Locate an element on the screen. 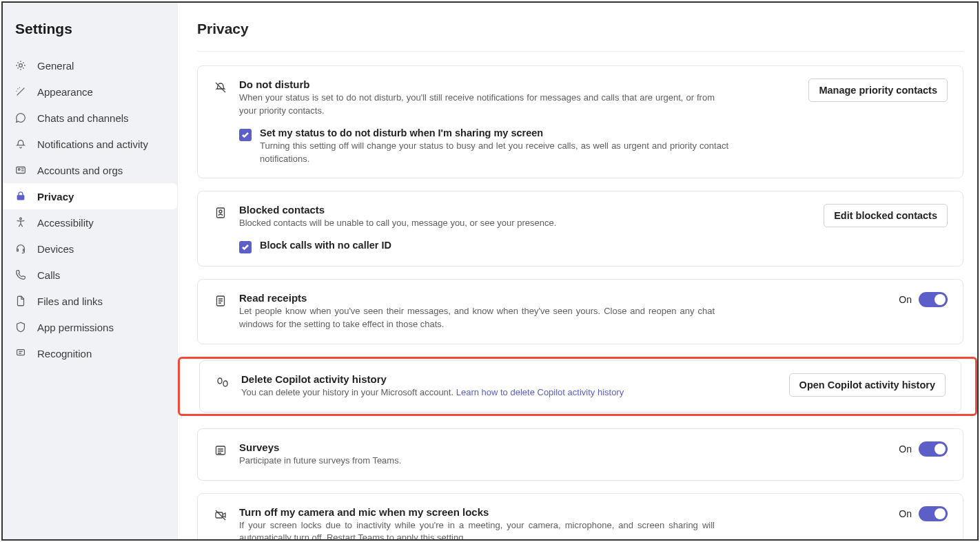 Image resolution: width=980 pixels, height=542 pixels. sidebar-item-accessibility: Accessibility is located at coordinates (90, 222).